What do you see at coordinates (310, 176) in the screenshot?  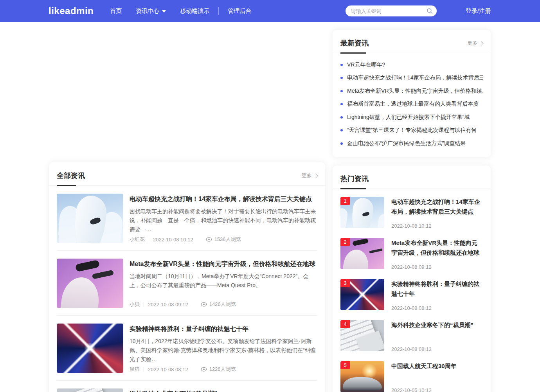 I see `all-news-more-link: 更多` at bounding box center [310, 176].